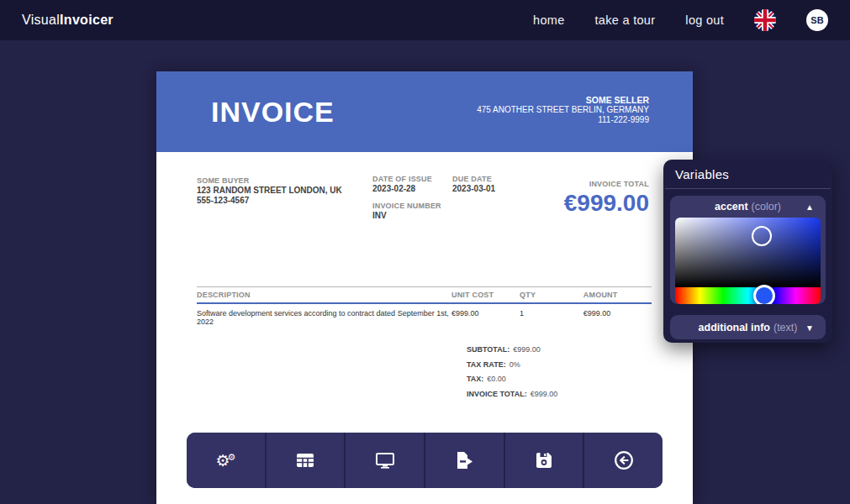 Image resolution: width=850 pixels, height=504 pixels. Describe the element at coordinates (424, 309) in the screenshot. I see `line-items-table: DESCRIPTION UNIT COST QTY AMOUNT Softwar…` at that location.